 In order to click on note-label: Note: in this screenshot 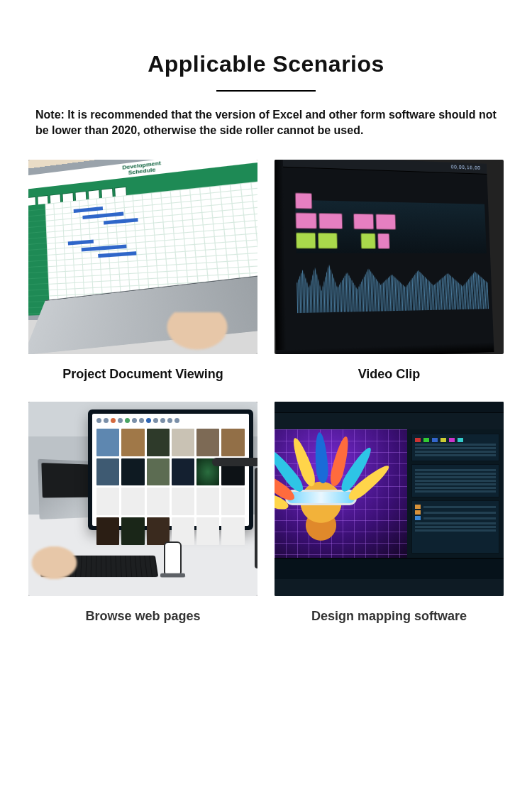, I will do `click(50, 115)`.